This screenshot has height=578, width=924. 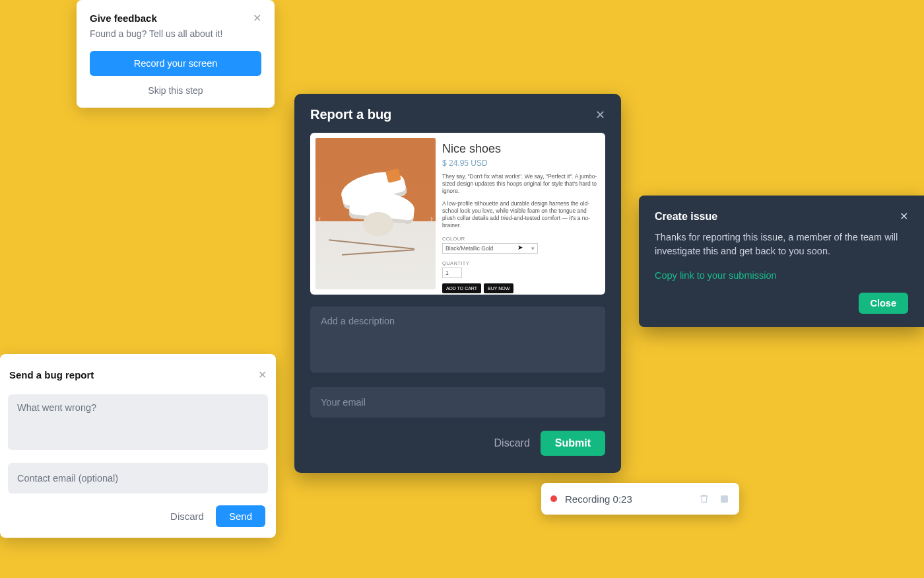 I want to click on close-button: Close, so click(x=884, y=303).